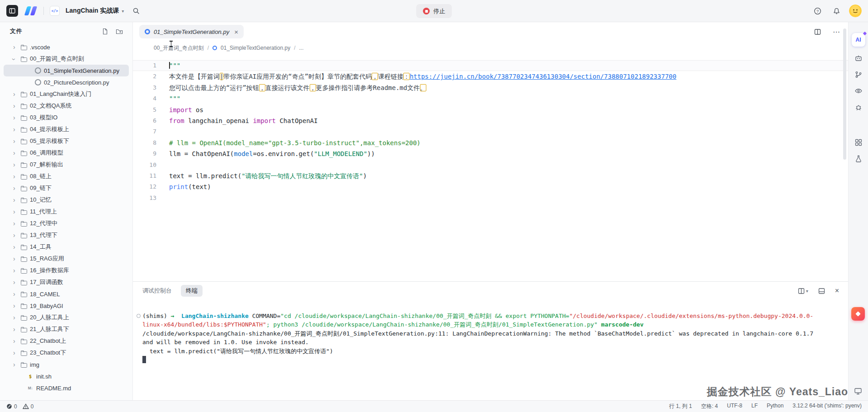 The image size is (868, 412). Describe the element at coordinates (66, 376) in the screenshot. I see `file-tree-item: init.sh` at that location.